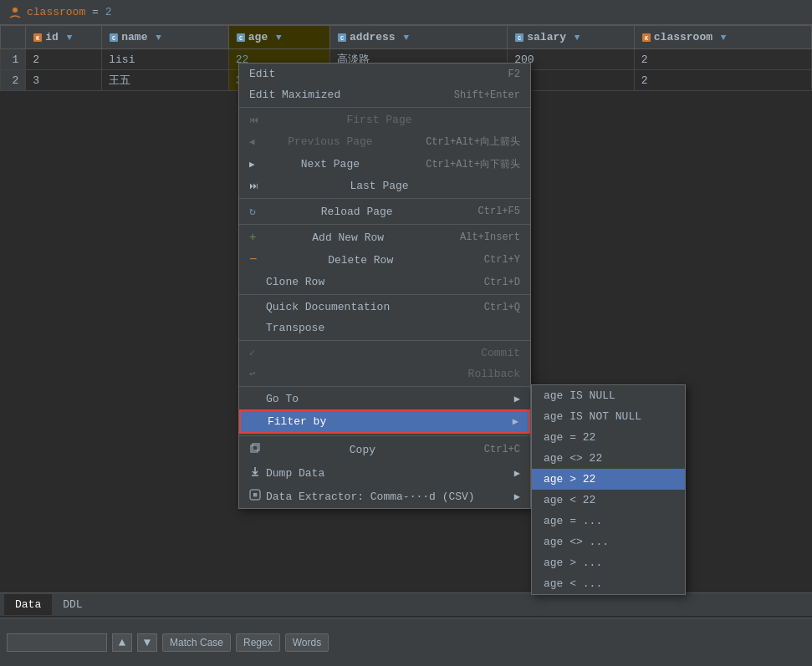 The height and width of the screenshot is (666, 812). What do you see at coordinates (258, 643) in the screenshot?
I see `regex-label: Regex` at bounding box center [258, 643].